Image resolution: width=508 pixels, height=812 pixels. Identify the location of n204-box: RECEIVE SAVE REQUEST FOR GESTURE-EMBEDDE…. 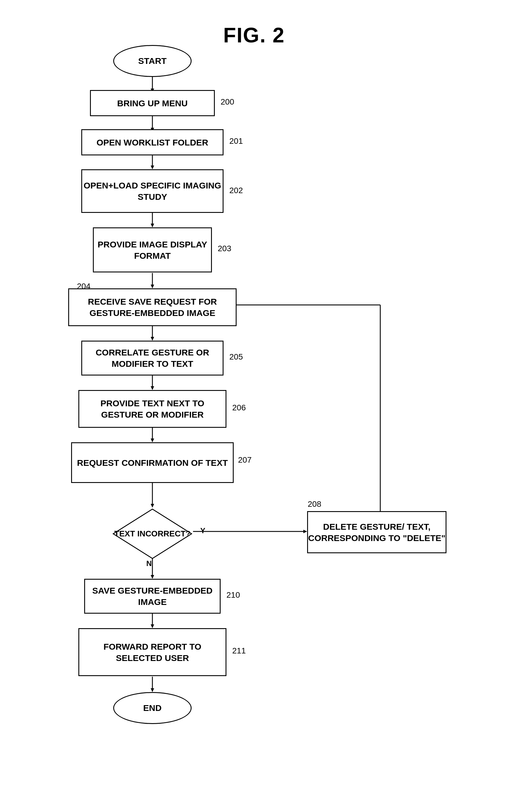
(153, 307).